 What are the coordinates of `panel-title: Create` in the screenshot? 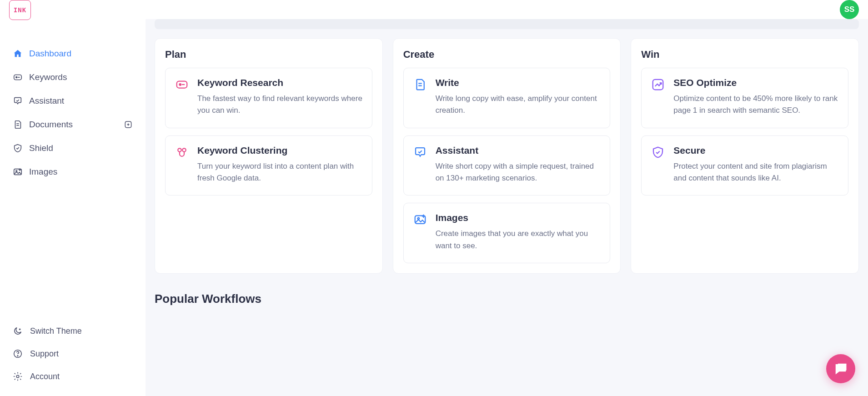 It's located at (507, 55).